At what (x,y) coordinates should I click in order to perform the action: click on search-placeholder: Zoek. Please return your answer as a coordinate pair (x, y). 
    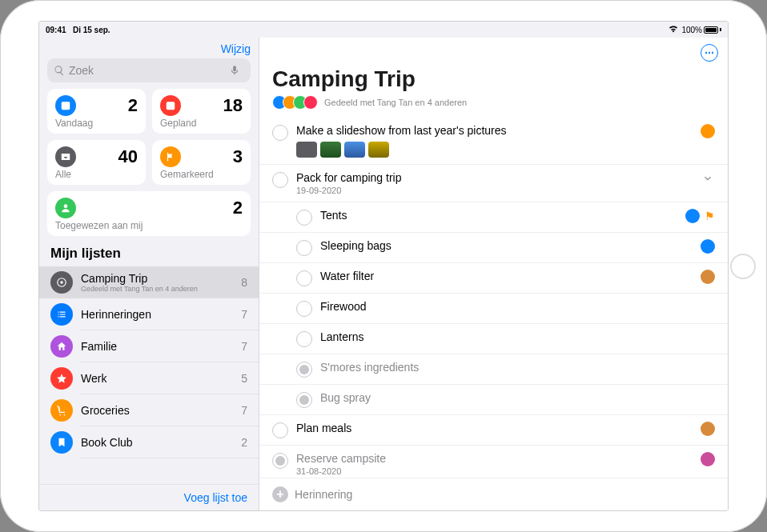
    Looking at the image, I should click on (82, 70).